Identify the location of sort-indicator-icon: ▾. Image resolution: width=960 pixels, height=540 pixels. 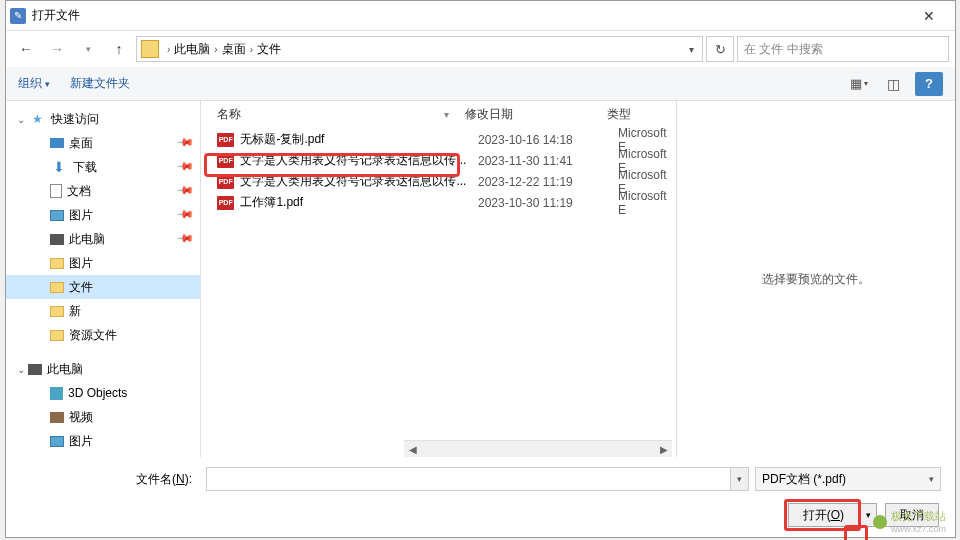
(446, 114).